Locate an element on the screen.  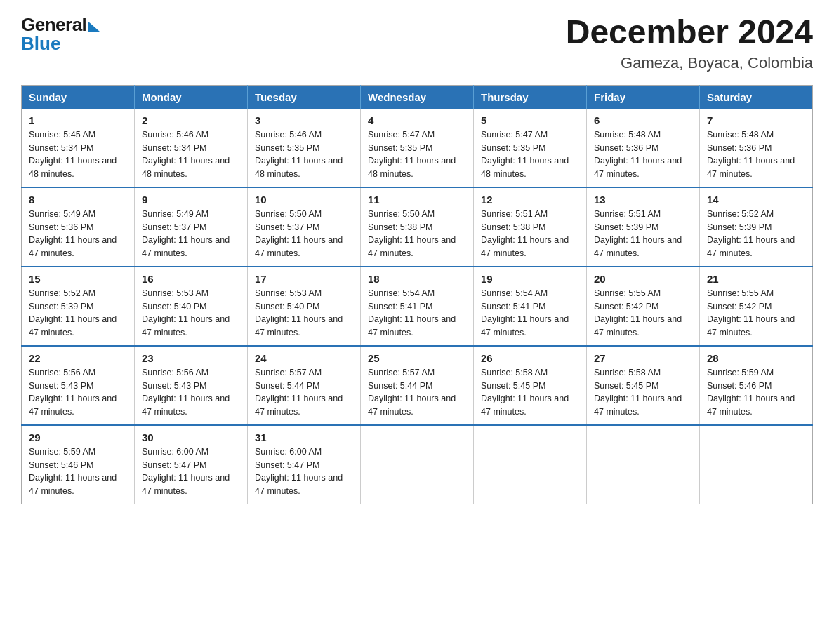
day-number: 6 is located at coordinates (643, 121).